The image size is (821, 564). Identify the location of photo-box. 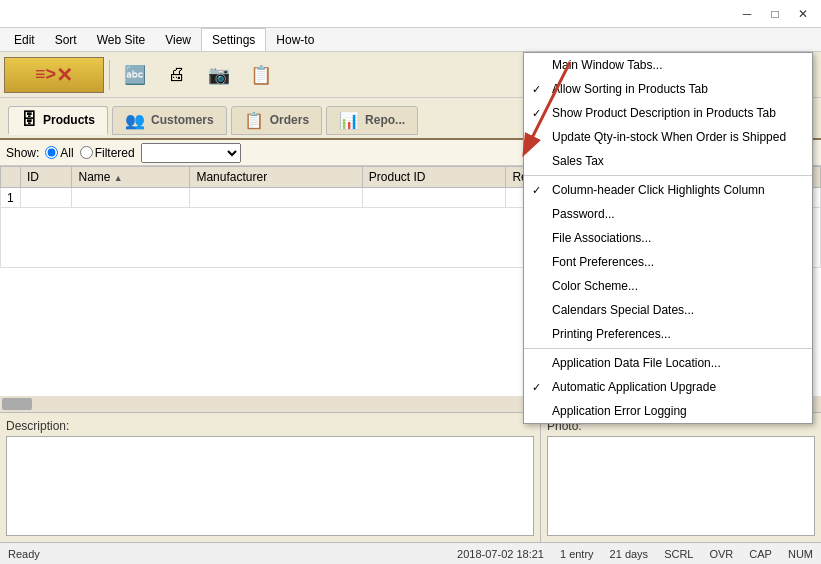
(681, 486).